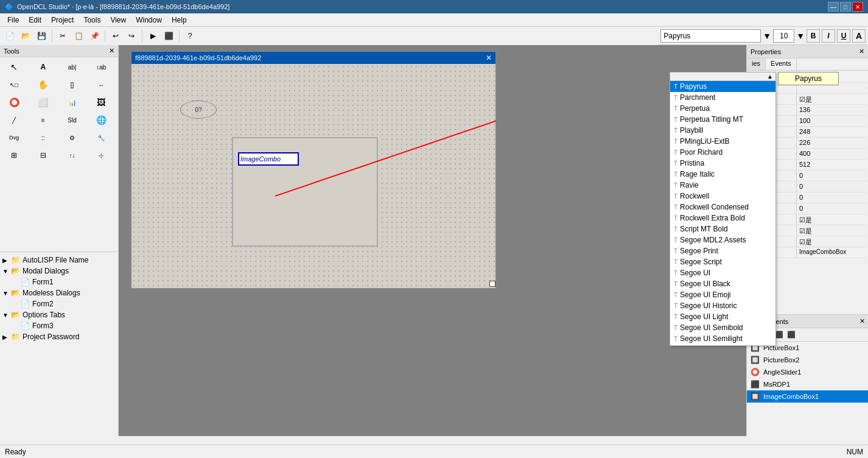 The width and height of the screenshot is (868, 458). What do you see at coordinates (784, 36) in the screenshot?
I see `font-size-input` at bounding box center [784, 36].